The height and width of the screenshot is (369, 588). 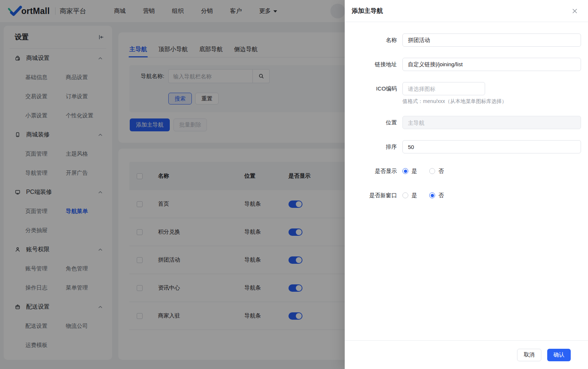 I want to click on ico-hint: 值格式：menu/xxx（从本地菜单图标库选择）, so click(x=455, y=102).